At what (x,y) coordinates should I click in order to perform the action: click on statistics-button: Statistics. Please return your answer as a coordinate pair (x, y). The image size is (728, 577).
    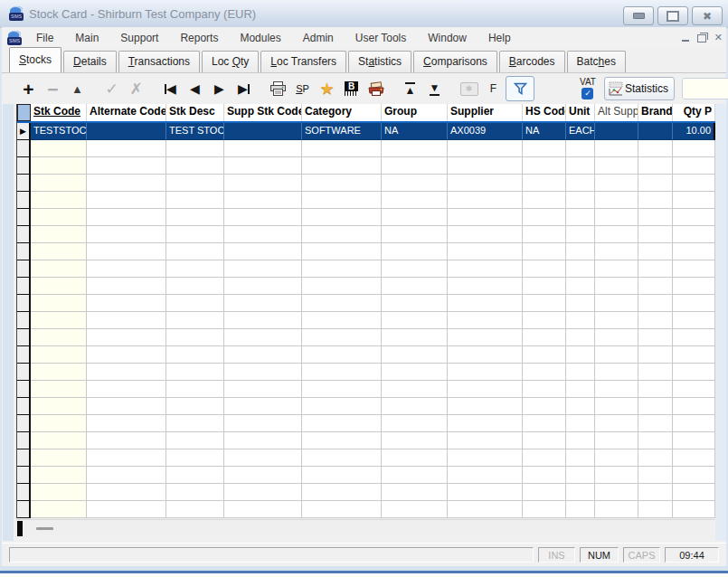
    Looking at the image, I should click on (639, 89).